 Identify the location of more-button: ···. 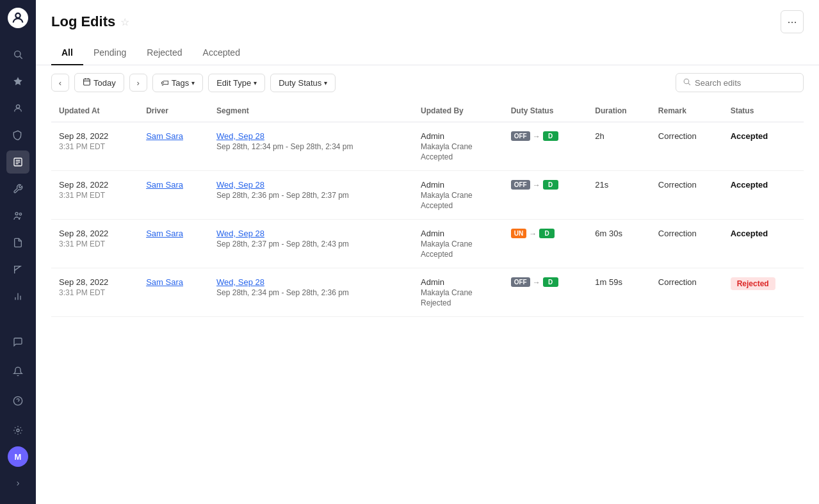
(792, 22).